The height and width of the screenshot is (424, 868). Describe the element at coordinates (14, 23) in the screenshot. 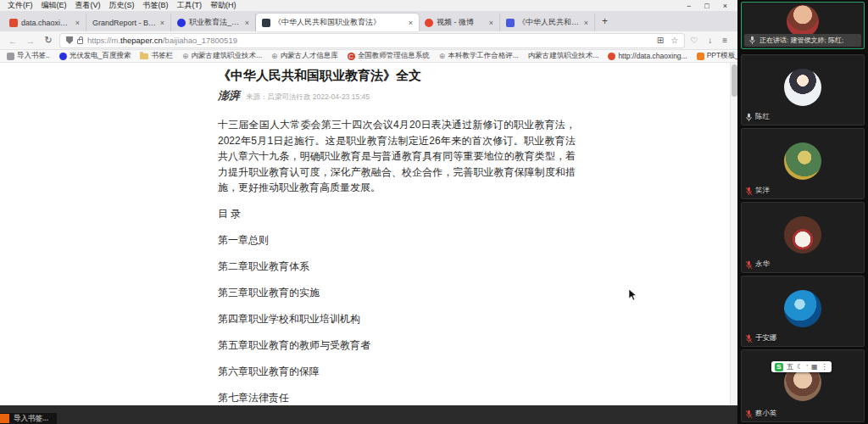

I see `chaoxing-favicon-icon` at that location.